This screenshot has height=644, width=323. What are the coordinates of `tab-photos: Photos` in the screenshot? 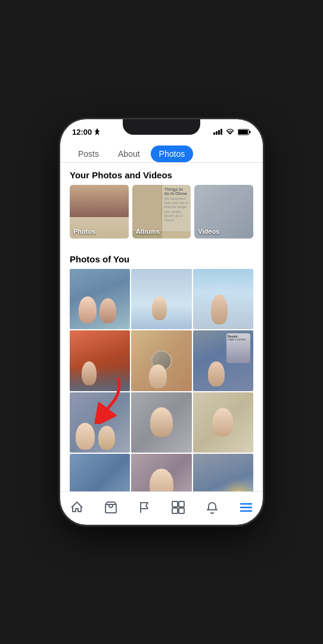 It's located at (172, 154).